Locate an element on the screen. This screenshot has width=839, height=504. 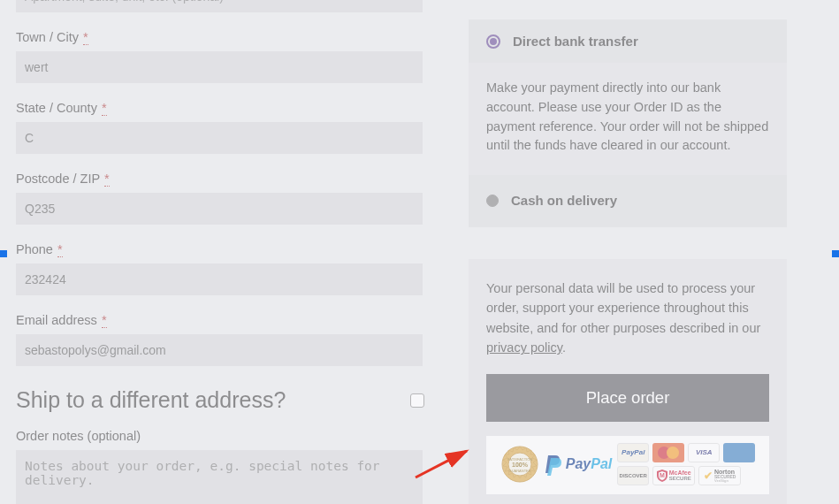
radio-selected-icon is located at coordinates (493, 42).